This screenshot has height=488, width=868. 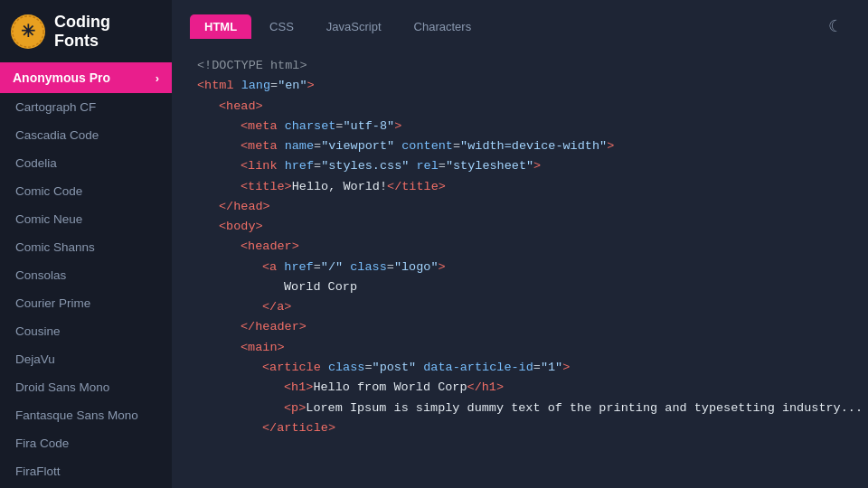 I want to click on logo-icon: ✳, so click(x=28, y=32).